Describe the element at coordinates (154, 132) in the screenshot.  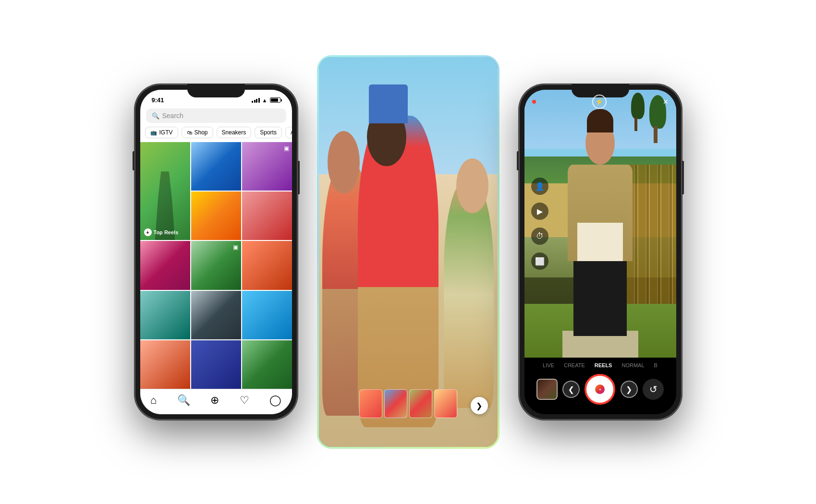
I see `igtv-icon: 📺` at that location.